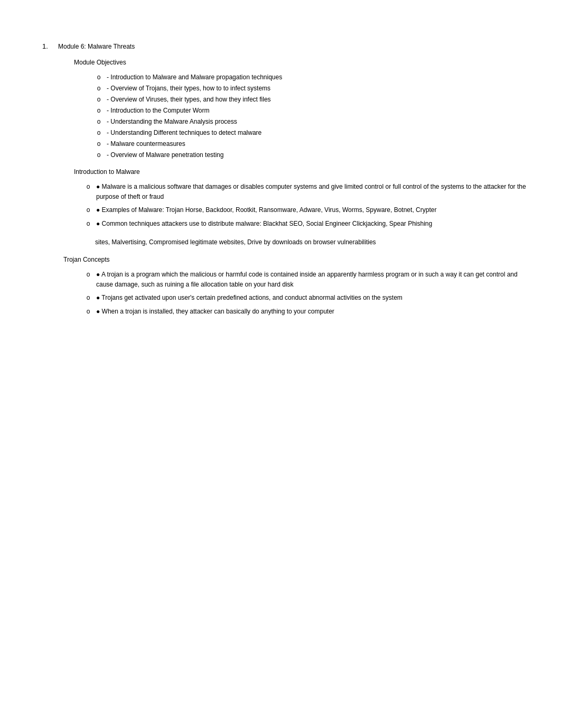 This screenshot has height=728, width=561. What do you see at coordinates (302, 172) in the screenshot?
I see `intro-label: Introduction to Malware` at bounding box center [302, 172].